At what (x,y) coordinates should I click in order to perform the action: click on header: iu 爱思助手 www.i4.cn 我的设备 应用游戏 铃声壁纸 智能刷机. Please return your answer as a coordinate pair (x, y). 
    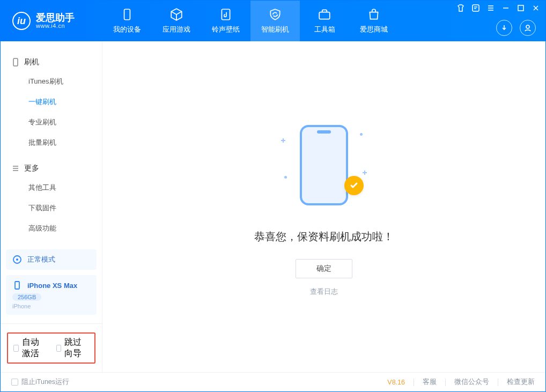
    Looking at the image, I should click on (273, 21).